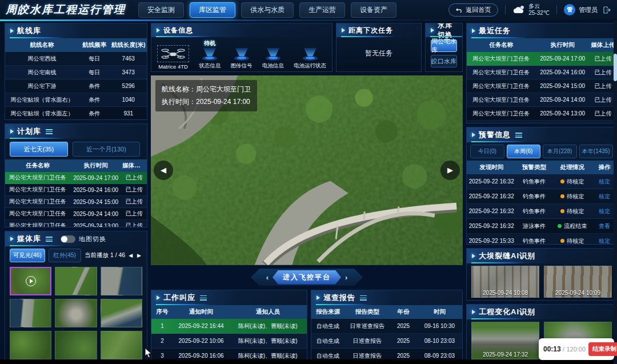 The height and width of the screenshot is (364, 617). Describe the element at coordinates (560, 151) in the screenshot. I see `tab-this-month: 本月(228)` at that location.